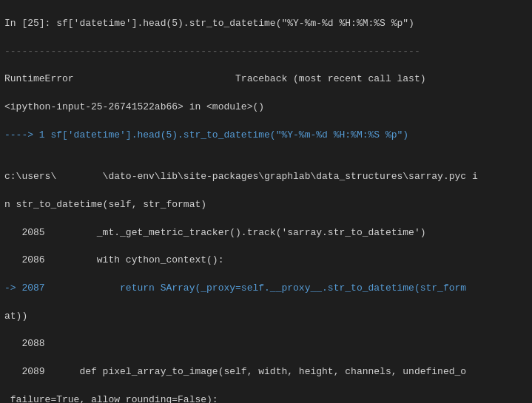 This screenshot has height=403, width=532. I want to click on terminal-line: 2086 with cython_context():, so click(266, 260).